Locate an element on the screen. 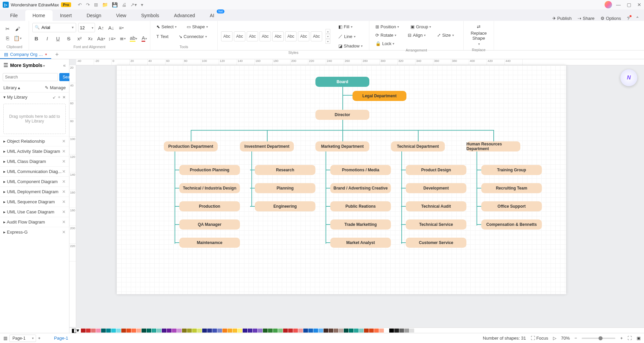  library-item: ▸ Audit Flow Diagram✕ is located at coordinates (34, 222).